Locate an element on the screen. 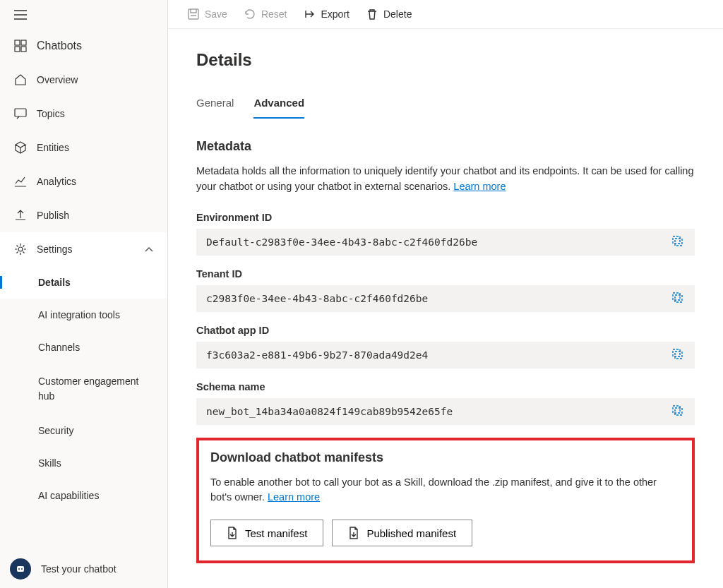 The height and width of the screenshot is (588, 723). sidebar-label: Chatbots is located at coordinates (59, 46).